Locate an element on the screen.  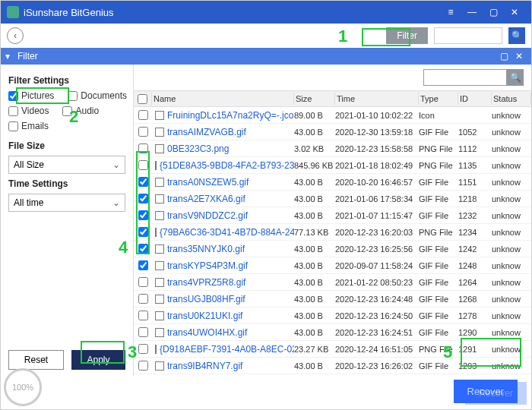
table-row: transKYPS4P3M.gif43.00 B2020-09-07 11:58… is located at coordinates (333, 266).